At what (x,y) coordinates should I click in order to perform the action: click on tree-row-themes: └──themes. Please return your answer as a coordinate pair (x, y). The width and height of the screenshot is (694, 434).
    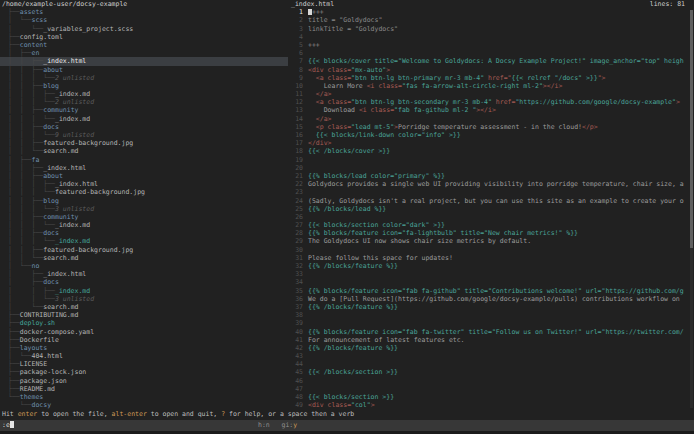
    Looking at the image, I should click on (144, 397).